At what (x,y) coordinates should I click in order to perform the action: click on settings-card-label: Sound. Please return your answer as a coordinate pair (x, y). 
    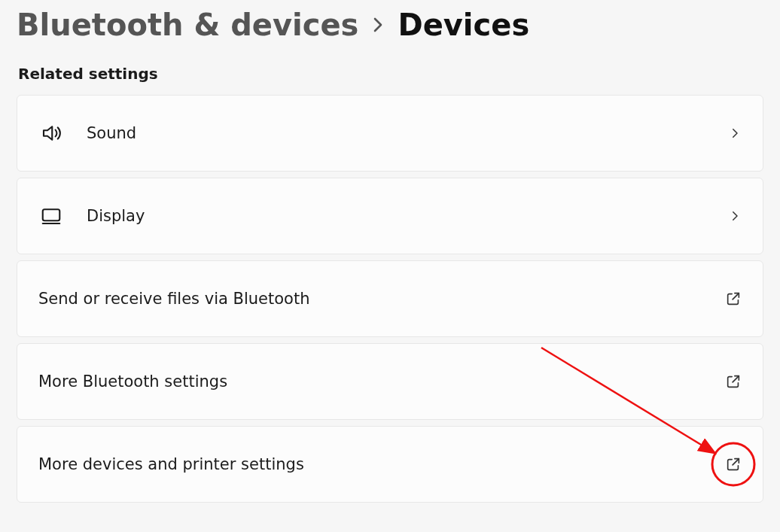
    Looking at the image, I should click on (396, 133).